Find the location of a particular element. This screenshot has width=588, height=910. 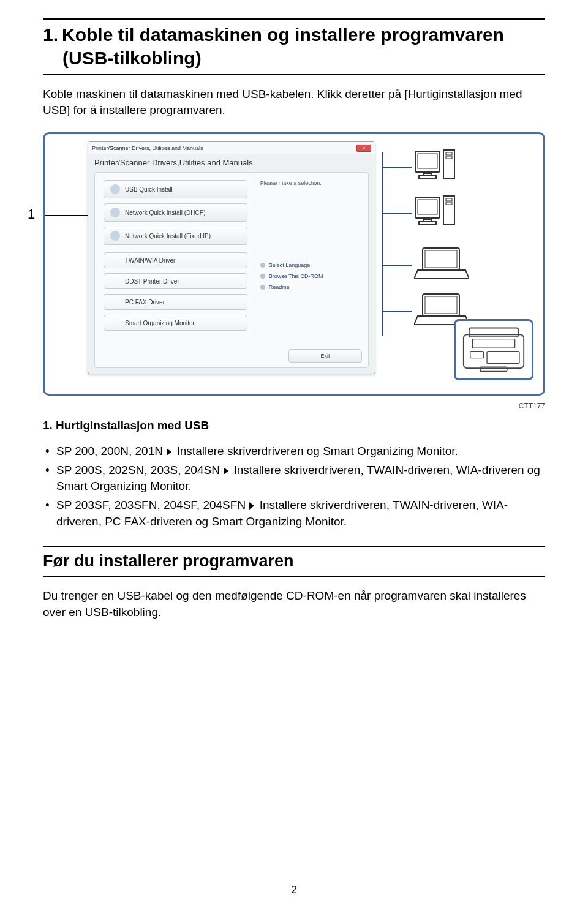

exit-button: Exit is located at coordinates (325, 356).